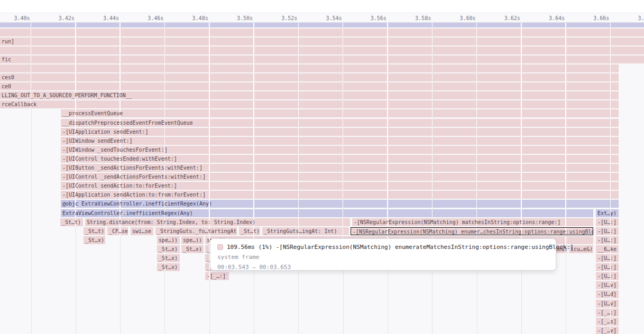  I want to click on flame-bar: @objc ExtraViewController.inefficientReg…, so click(339, 204).